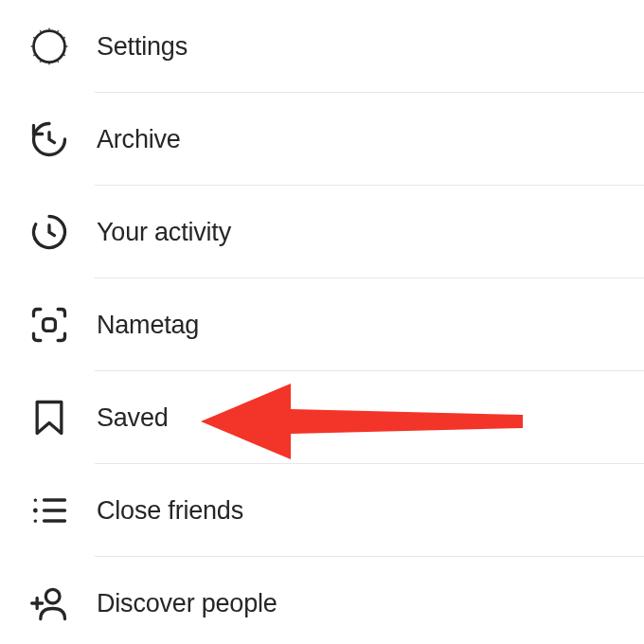 Image resolution: width=644 pixels, height=644 pixels. I want to click on settings-icon, so click(49, 46).